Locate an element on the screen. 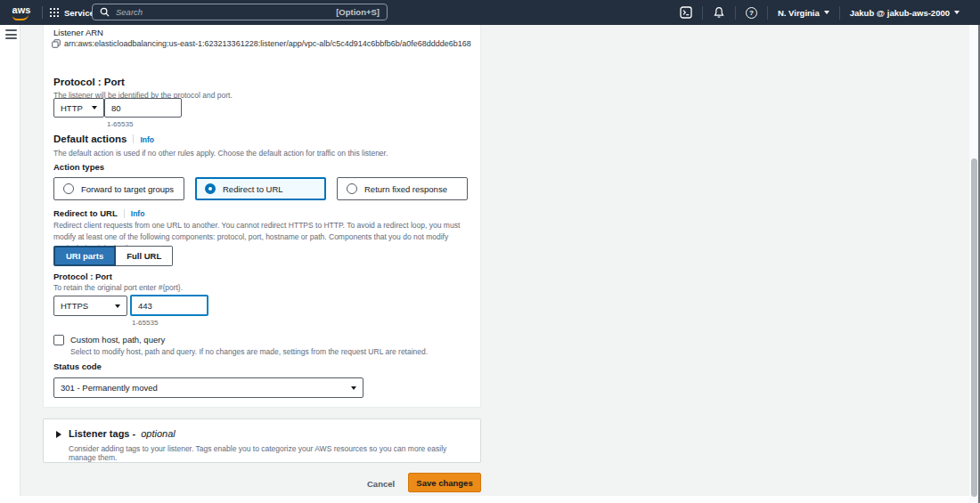 The width and height of the screenshot is (980, 503). status-code-value: 301 - Permanently moved is located at coordinates (109, 388).